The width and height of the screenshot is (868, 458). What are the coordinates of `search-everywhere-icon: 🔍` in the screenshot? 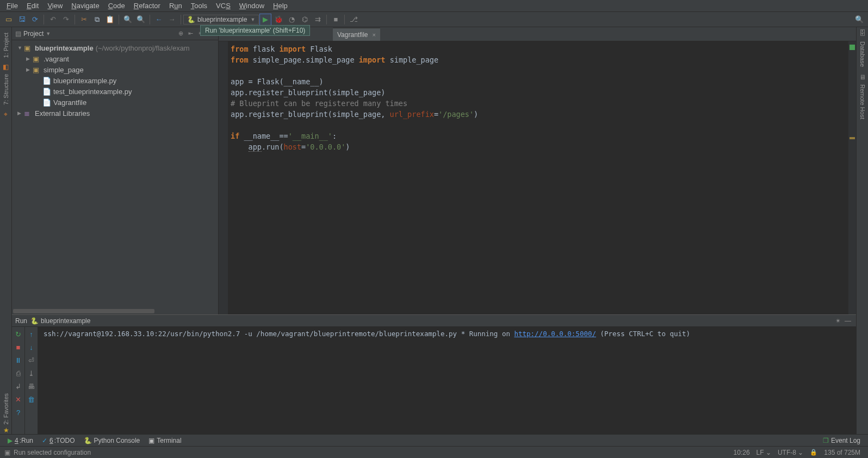 It's located at (859, 20).